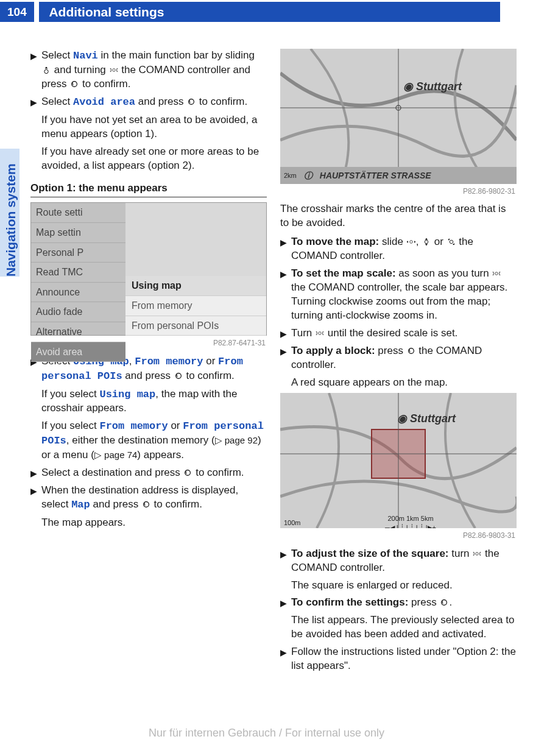  What do you see at coordinates (350, 602) in the screenshot?
I see `step-label: To confirm the settings:` at bounding box center [350, 602].